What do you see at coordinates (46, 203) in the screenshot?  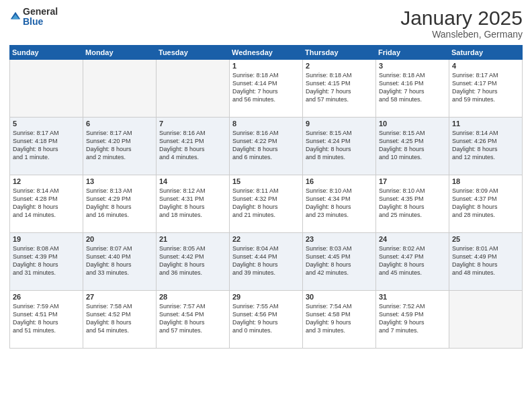 I see `cell-content: Sunrise: 8:14 AMSunset: 4:28 PMDaylight:…` at bounding box center [46, 203].